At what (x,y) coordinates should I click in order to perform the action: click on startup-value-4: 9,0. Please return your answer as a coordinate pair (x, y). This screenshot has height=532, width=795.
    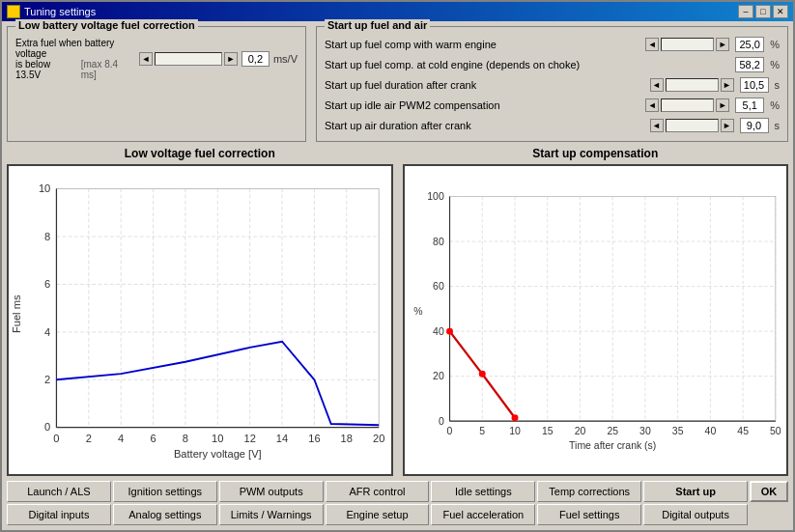
    Looking at the image, I should click on (754, 126).